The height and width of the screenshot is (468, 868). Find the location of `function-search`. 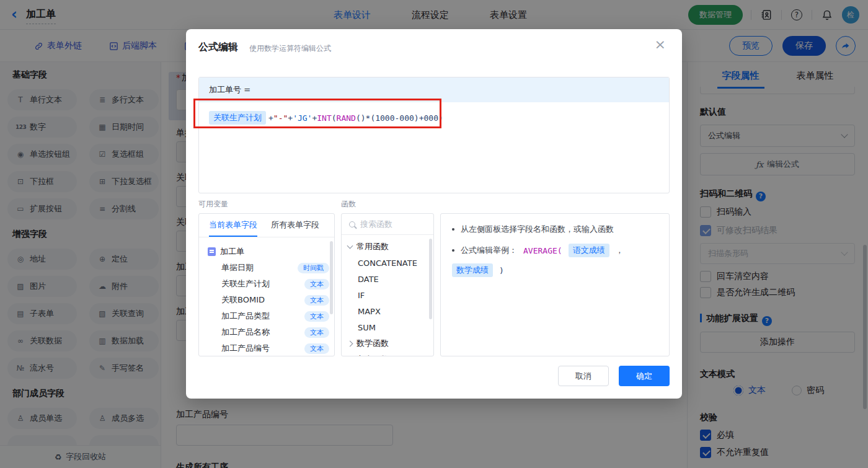

function-search is located at coordinates (388, 224).